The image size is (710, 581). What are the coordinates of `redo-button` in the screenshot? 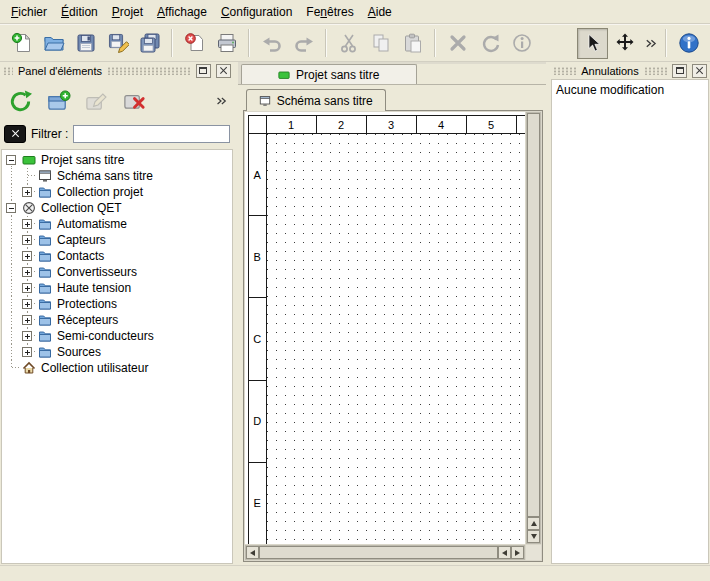 It's located at (304, 44).